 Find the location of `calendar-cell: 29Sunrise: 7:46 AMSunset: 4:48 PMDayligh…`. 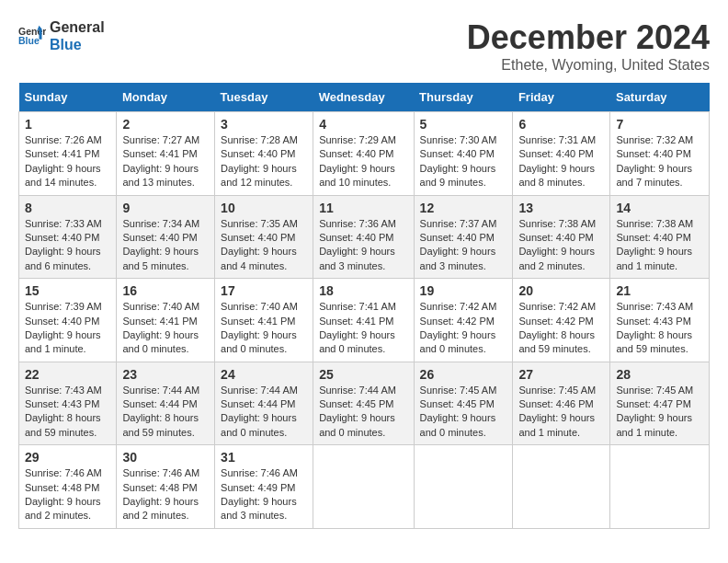

calendar-cell: 29Sunrise: 7:46 AMSunset: 4:48 PMDayligh… is located at coordinates (68, 488).